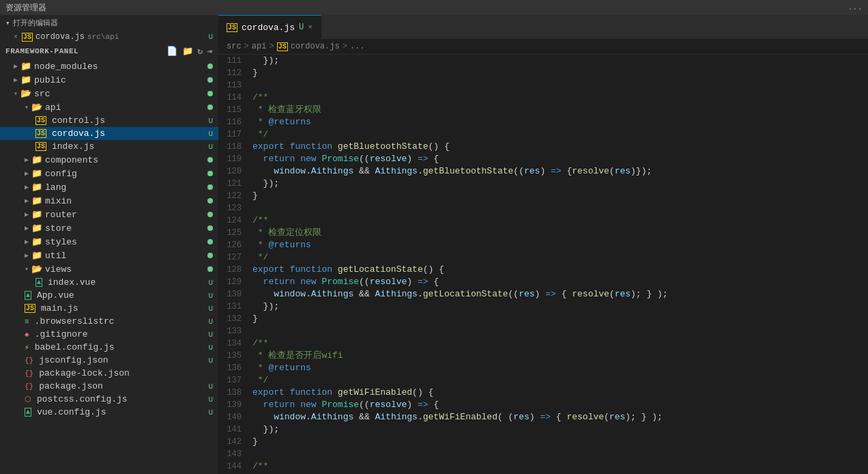  Describe the element at coordinates (27, 322) in the screenshot. I see `browser-icon: ≡` at that location.